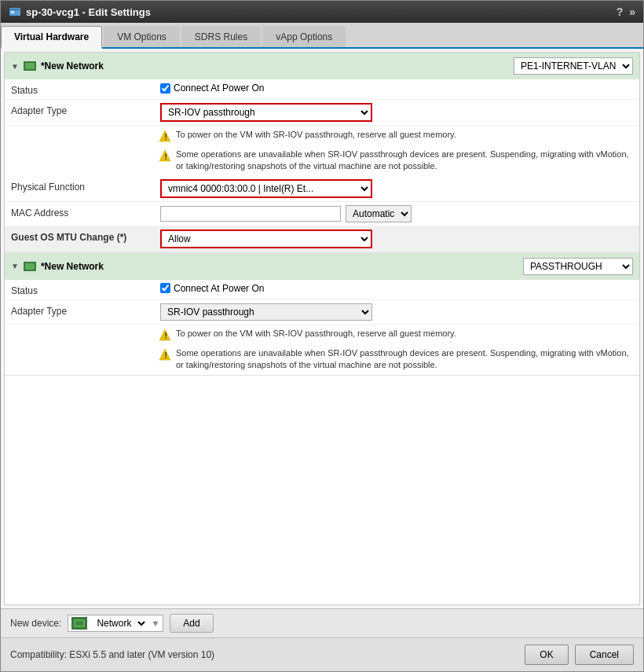  Describe the element at coordinates (30, 66) in the screenshot. I see `network1-icon` at that location.